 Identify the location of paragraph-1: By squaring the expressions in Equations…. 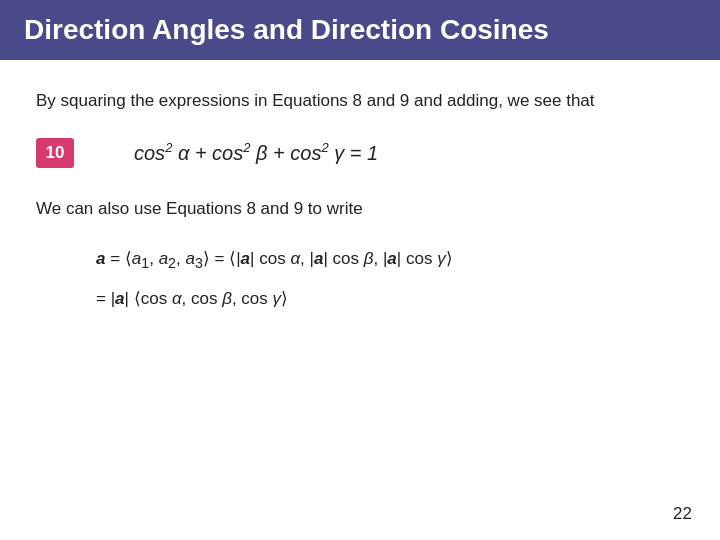
(360, 101).